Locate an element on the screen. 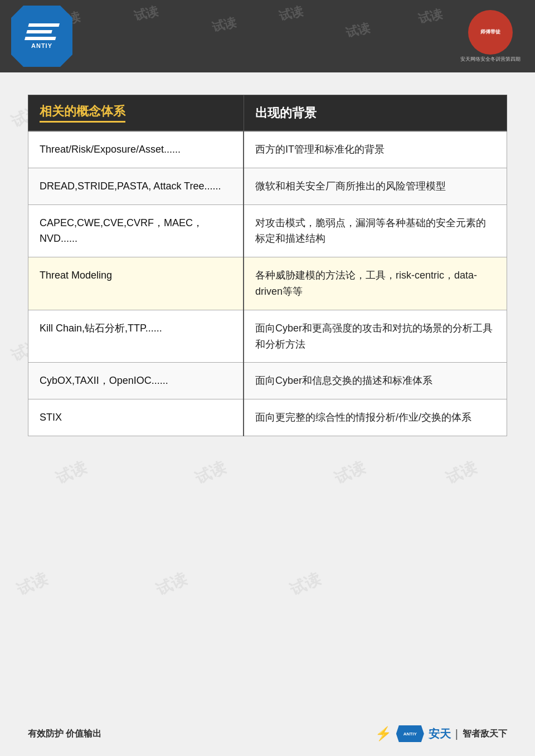 Image resolution: width=535 pixels, height=756 pixels. footer-antiy-text: ANTIY is located at coordinates (410, 734).